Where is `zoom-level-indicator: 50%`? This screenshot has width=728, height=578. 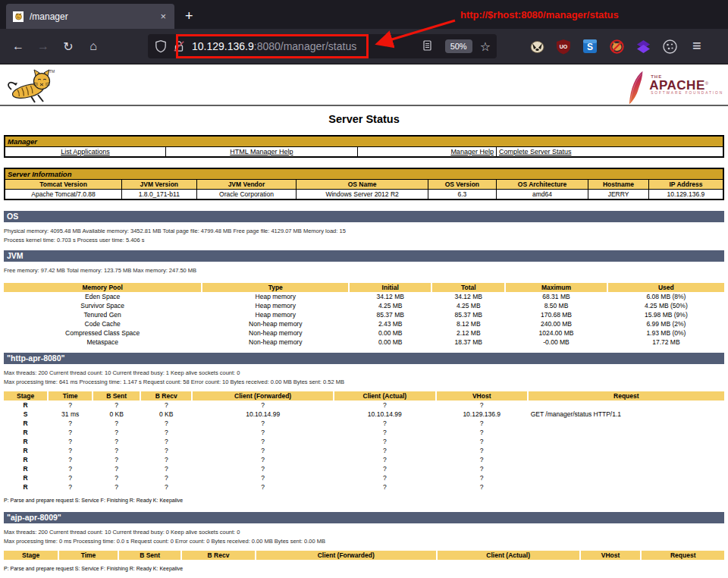
zoom-level-indicator: 50% is located at coordinates (459, 46).